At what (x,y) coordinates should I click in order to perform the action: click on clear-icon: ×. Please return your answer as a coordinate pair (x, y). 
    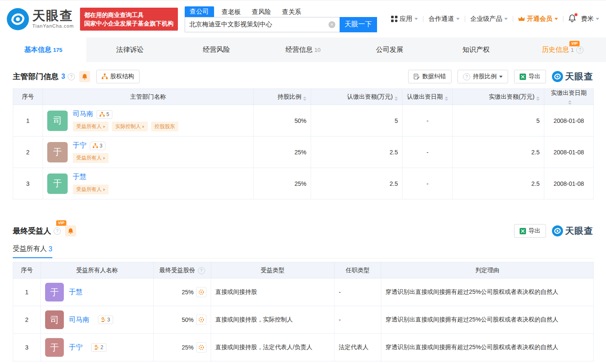
    Looking at the image, I should click on (332, 25).